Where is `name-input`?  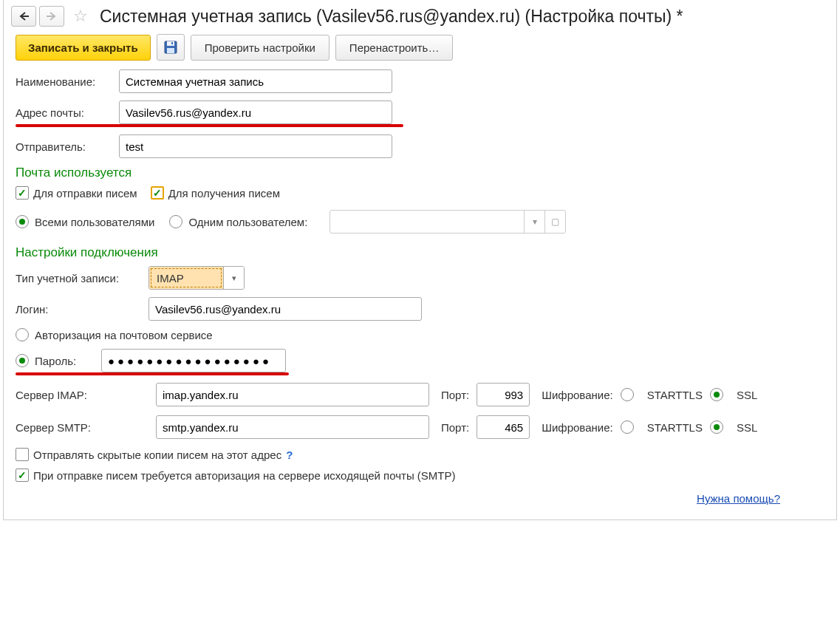 name-input is located at coordinates (256, 81).